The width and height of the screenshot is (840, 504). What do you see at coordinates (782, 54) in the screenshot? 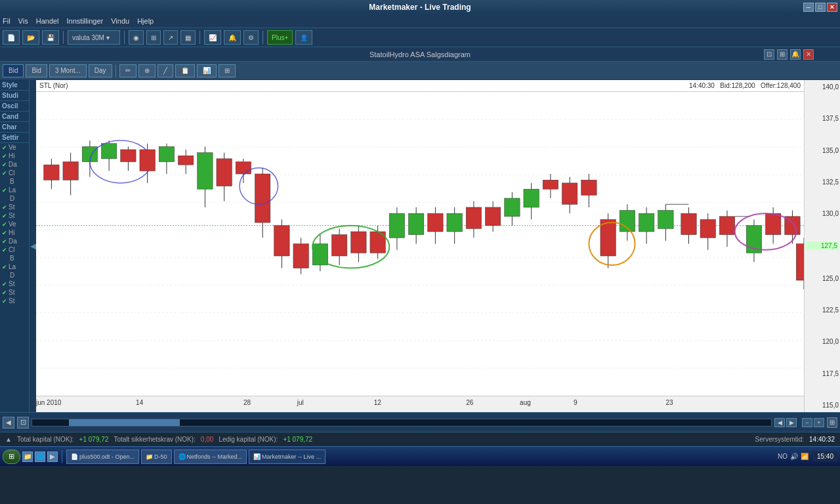
I see `chart-layout-button: ⊞` at bounding box center [782, 54].